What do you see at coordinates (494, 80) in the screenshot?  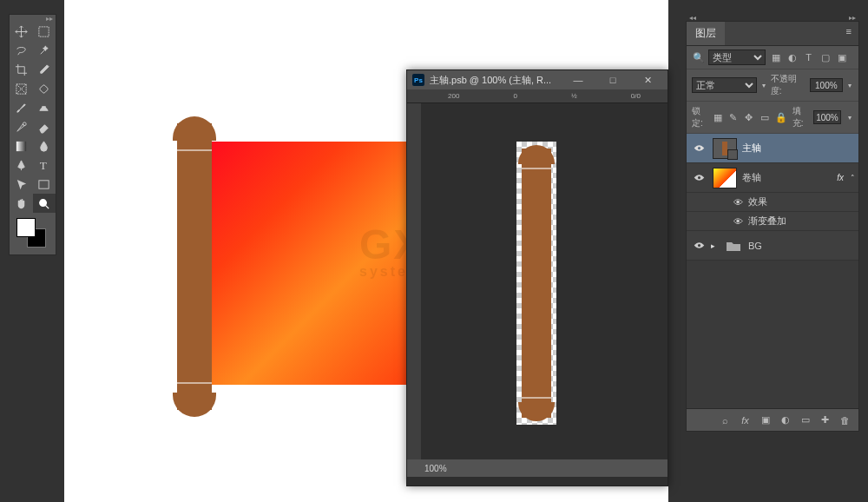 I see `window-title: 主轴.psb @ 100% (主轴, R...` at bounding box center [494, 80].